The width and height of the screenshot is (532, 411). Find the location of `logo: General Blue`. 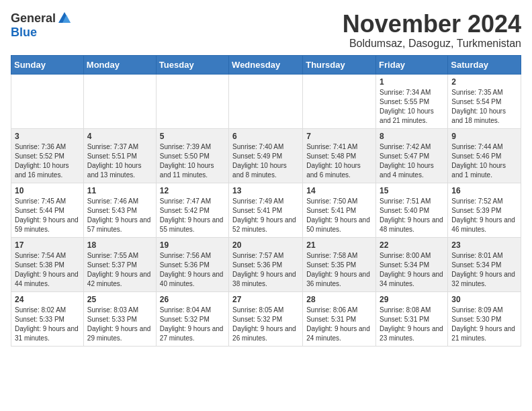

logo: General Blue is located at coordinates (42, 26).